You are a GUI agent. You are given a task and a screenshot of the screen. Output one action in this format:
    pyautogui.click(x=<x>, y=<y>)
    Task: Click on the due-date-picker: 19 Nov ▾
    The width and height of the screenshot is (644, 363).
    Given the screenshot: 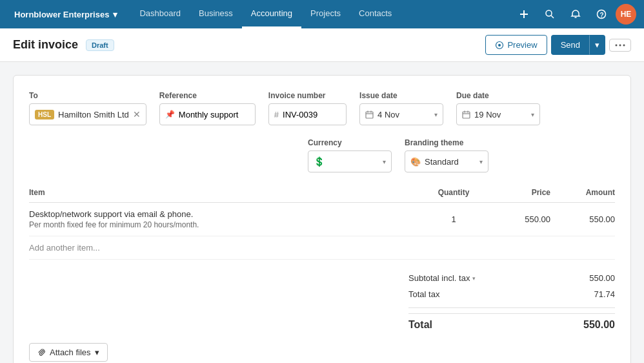 What is the action you would take?
    pyautogui.click(x=498, y=114)
    